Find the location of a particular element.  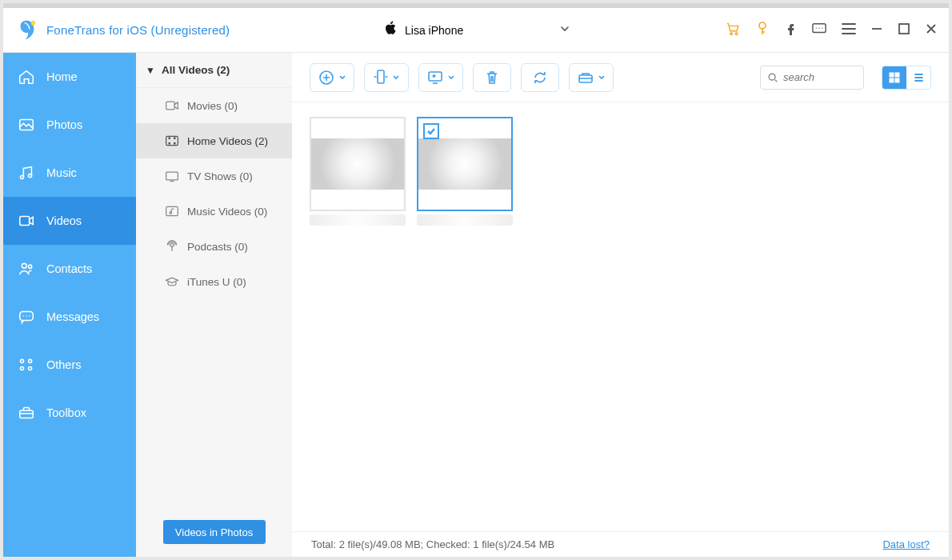

category-tv-shows: TV Shows (0) is located at coordinates (214, 176).